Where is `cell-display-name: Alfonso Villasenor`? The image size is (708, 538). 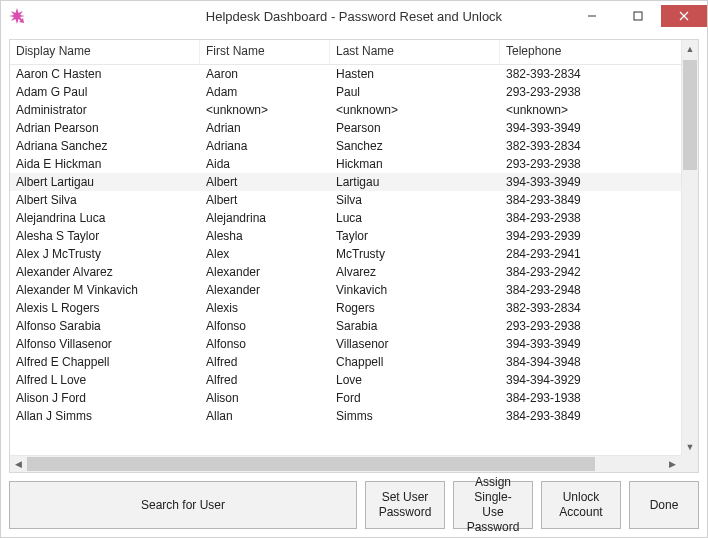
cell-display-name: Alfonso Villasenor is located at coordinates (105, 344).